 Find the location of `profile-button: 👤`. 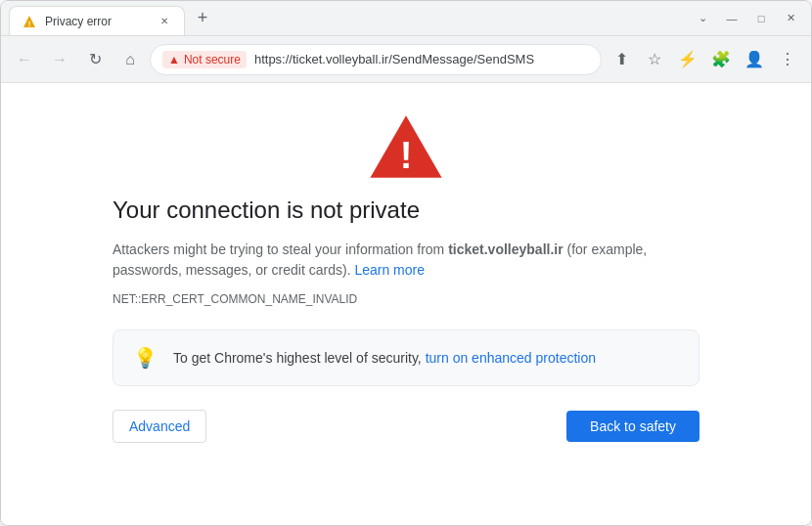

profile-button: 👤 is located at coordinates (754, 60).